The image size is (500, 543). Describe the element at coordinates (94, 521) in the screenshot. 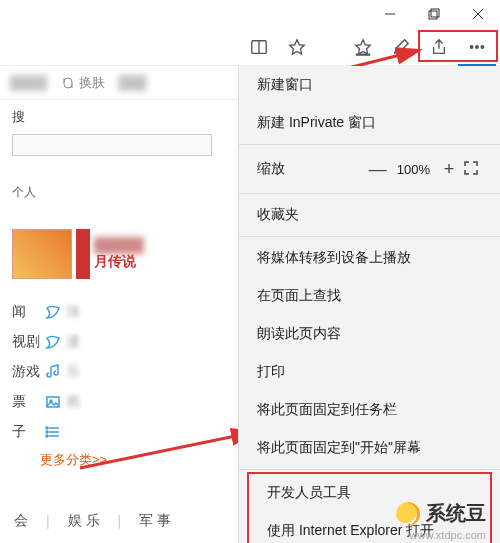

I see `bottom-tabs: 会 | 娱 乐 | 军 事` at that location.